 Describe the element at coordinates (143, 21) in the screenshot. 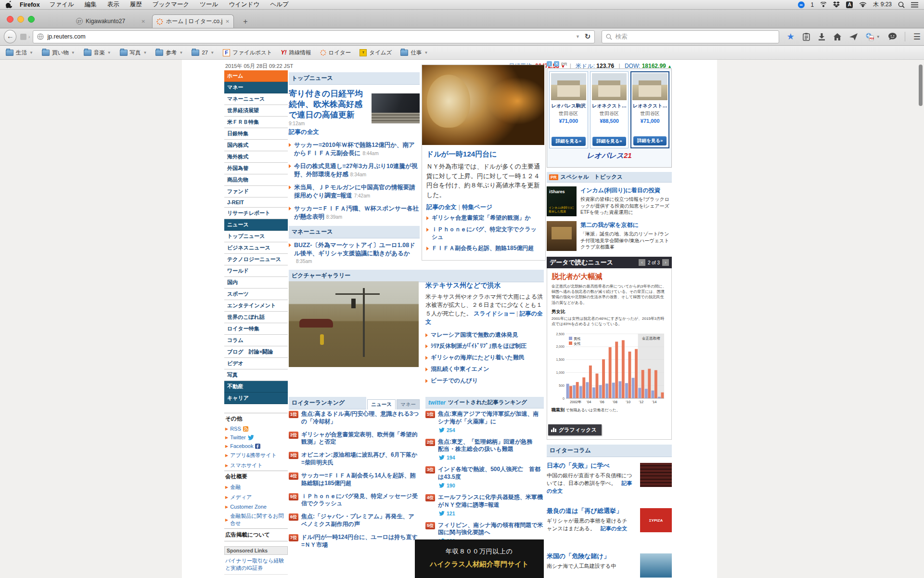

I see `tab1-close-icon: ✕` at that location.